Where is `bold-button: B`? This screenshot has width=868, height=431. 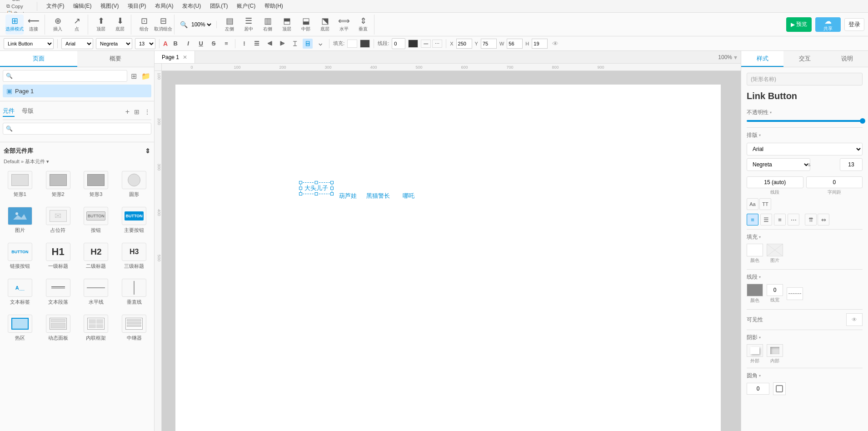
bold-button: B is located at coordinates (175, 44).